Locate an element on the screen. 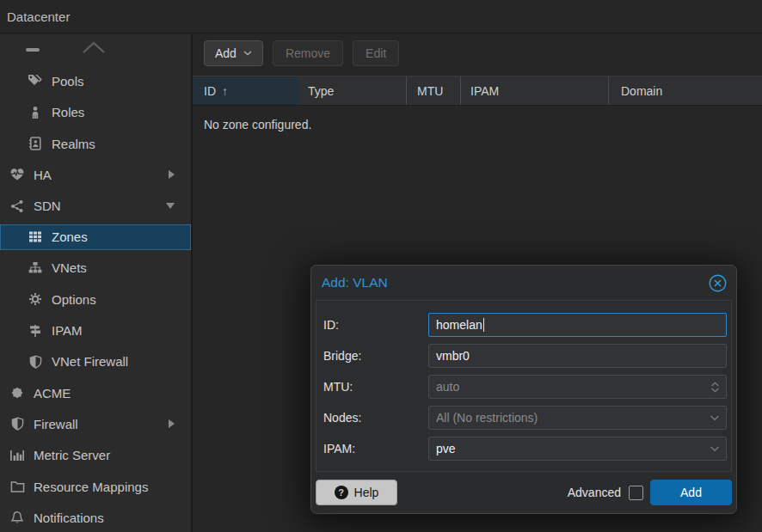 This screenshot has height=532, width=762. grid-icon is located at coordinates (35, 237).